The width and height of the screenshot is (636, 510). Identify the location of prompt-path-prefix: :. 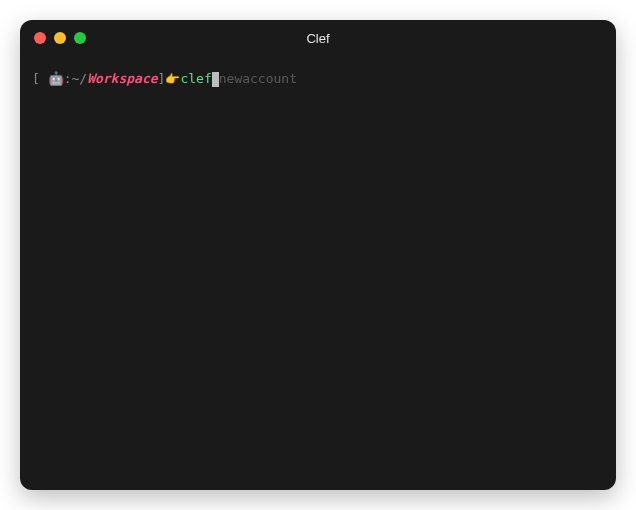
(68, 79).